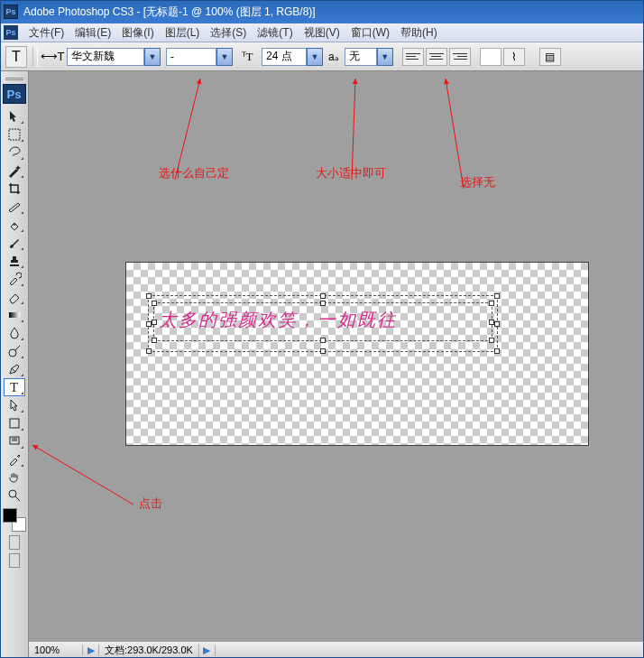  I want to click on path-select-tool, so click(14, 405).